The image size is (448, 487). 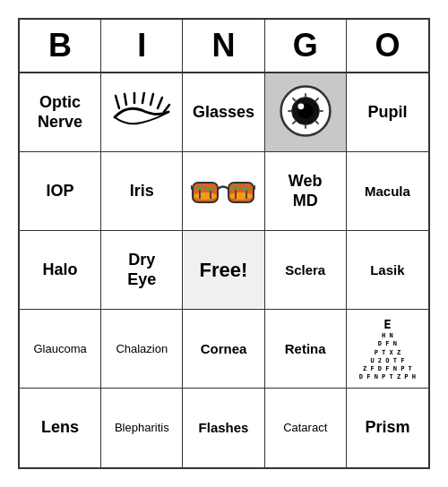 What do you see at coordinates (387, 46) in the screenshot?
I see `header-o: O` at bounding box center [387, 46].